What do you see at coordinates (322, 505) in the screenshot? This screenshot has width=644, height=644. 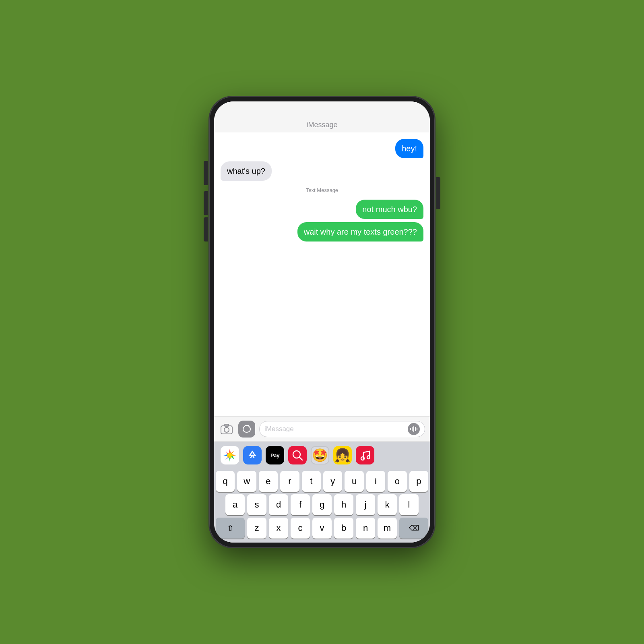 I see `key-g: g` at bounding box center [322, 505].